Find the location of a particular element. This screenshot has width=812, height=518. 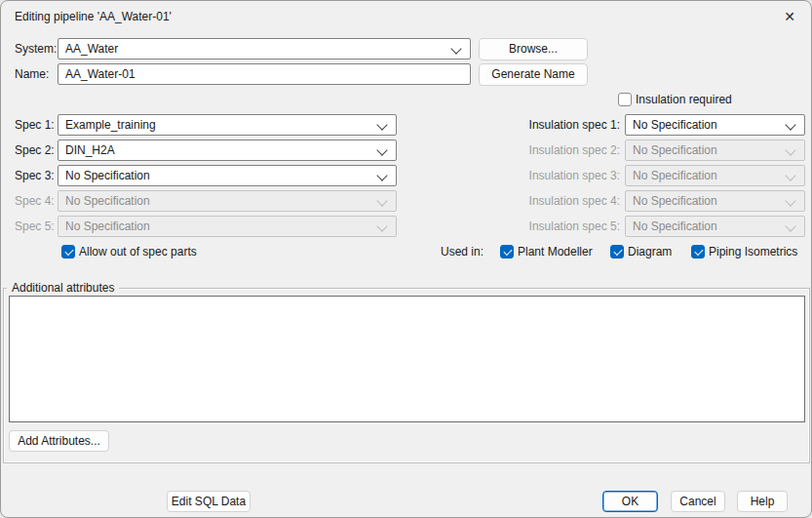

used-in-diagram-label: Diagram is located at coordinates (649, 252).